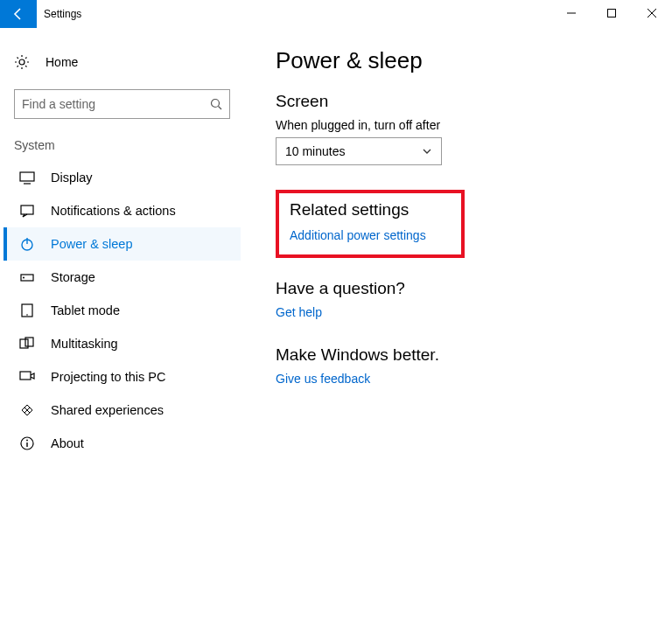  What do you see at coordinates (370, 210) in the screenshot?
I see `related-settings-title: Related settings` at bounding box center [370, 210].